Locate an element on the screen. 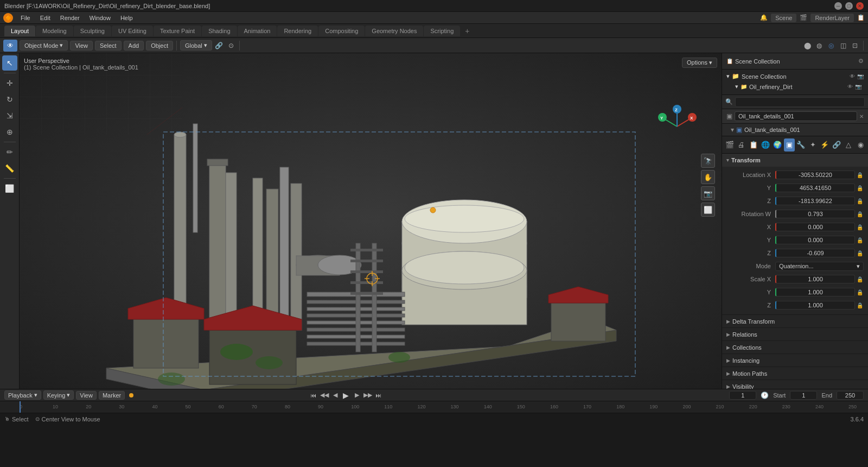 The height and width of the screenshot is (467, 868). scale-x-lock: 🔒 is located at coordinates (860, 279).